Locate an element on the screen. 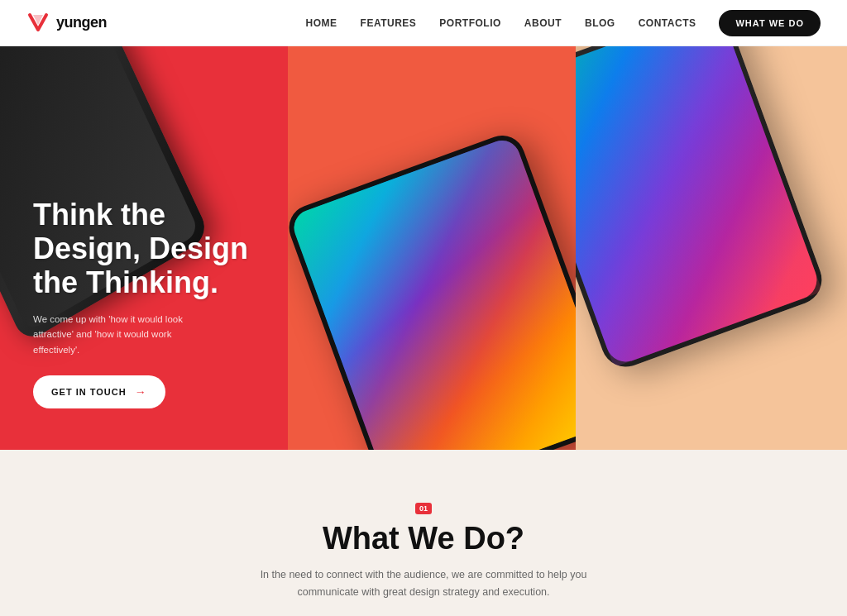 This screenshot has height=616, width=847. what-we-do-button: WHAT WE DO is located at coordinates (769, 23).